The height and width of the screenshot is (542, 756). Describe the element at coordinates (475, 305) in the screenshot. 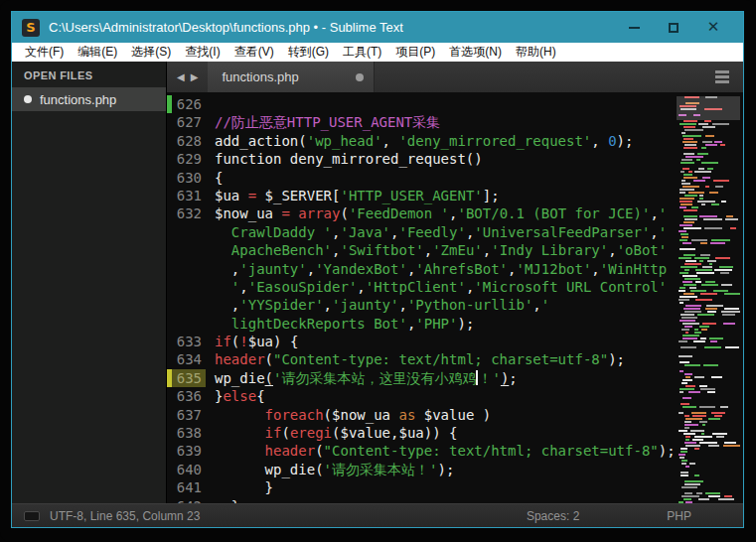

I see `code-text: ,'YYSpider','jaunty','Python-urllib','` at that location.